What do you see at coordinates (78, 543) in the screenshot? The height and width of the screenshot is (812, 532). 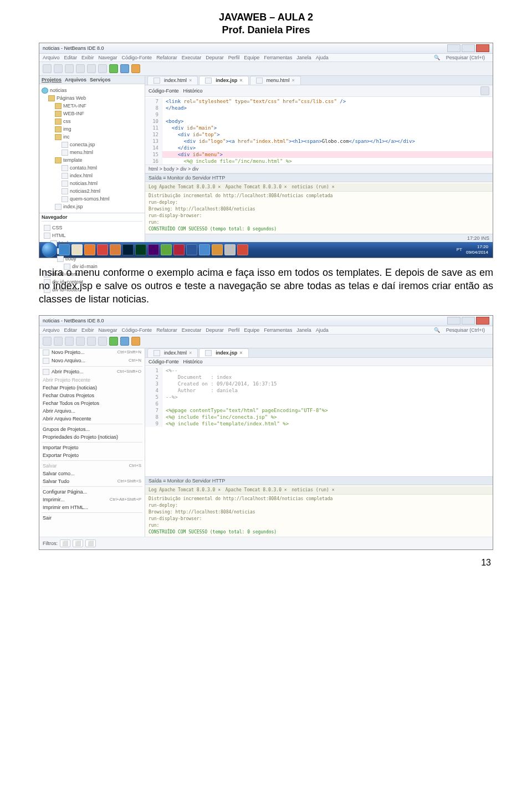 I see `filter-option-2: ⬜` at bounding box center [78, 543].